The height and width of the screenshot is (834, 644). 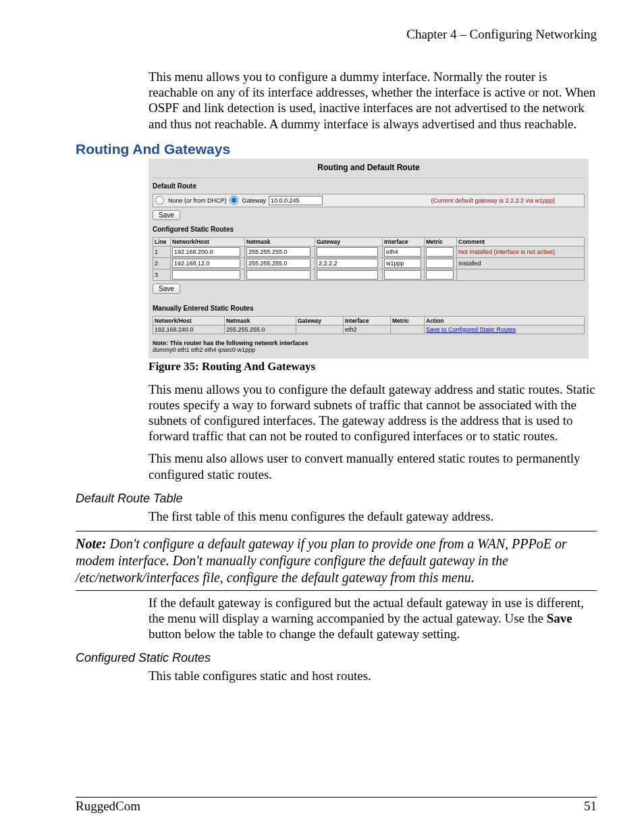 What do you see at coordinates (373, 413) in the screenshot?
I see `body-para-2: This menu allows you to configure the de…` at bounding box center [373, 413].